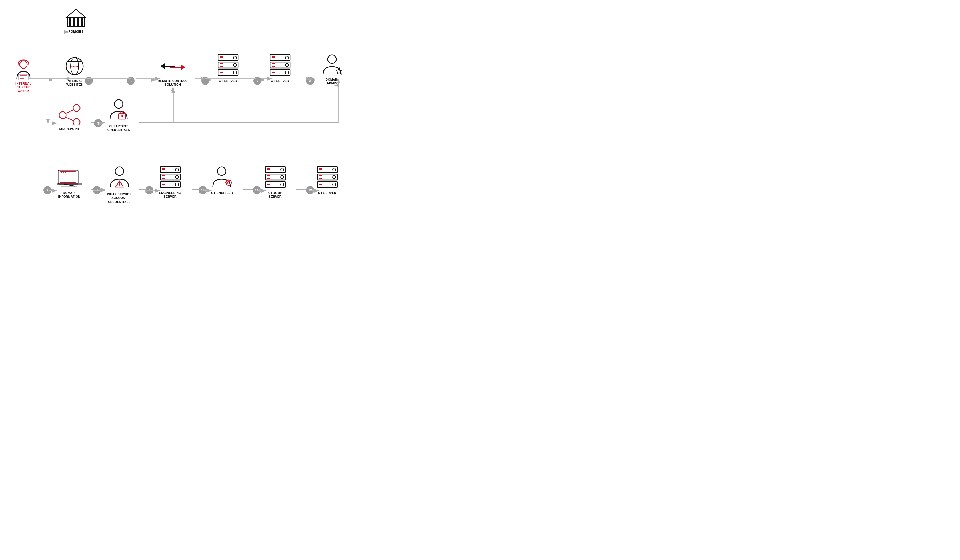  Describe the element at coordinates (69, 117) in the screenshot. I see `sharepoint-node: SHAREPOINT` at that location.